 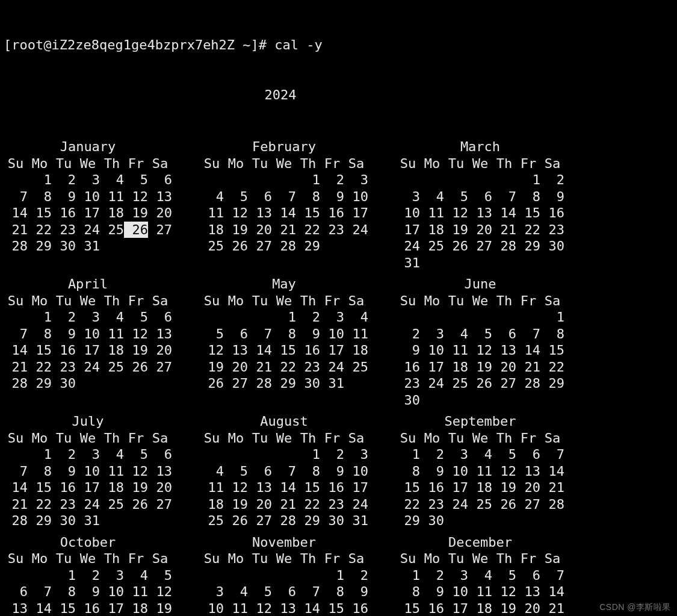 I want to click on week-row: 262728293031, so click(x=284, y=384).